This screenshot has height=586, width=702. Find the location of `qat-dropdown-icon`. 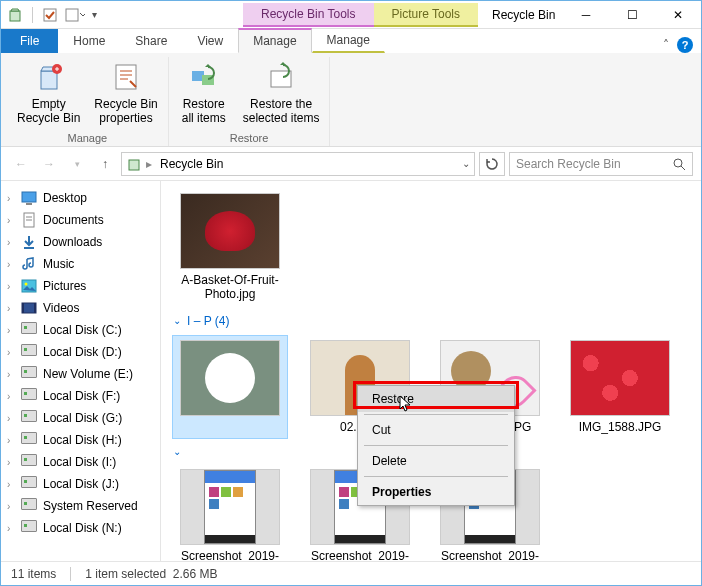

qat-dropdown-icon is located at coordinates (75, 15).